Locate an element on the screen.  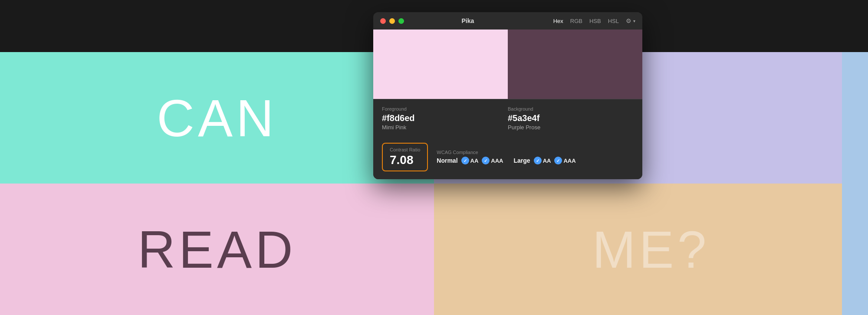
large-aaa-check-icon: ✓ is located at coordinates (558, 161).